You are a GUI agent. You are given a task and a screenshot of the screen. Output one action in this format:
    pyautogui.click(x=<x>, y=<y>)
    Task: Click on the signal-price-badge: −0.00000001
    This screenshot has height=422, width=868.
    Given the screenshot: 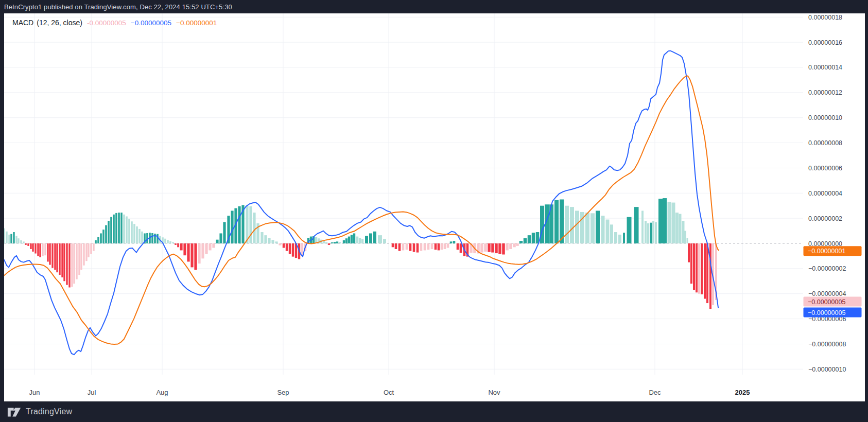 What is the action you would take?
    pyautogui.click(x=833, y=251)
    